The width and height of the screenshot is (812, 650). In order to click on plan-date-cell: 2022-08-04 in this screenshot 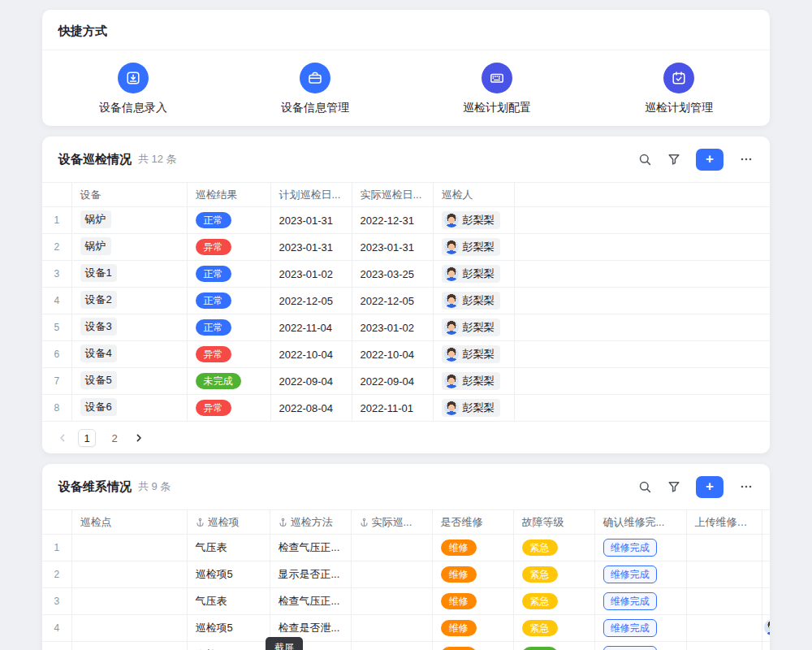, I will do `click(311, 408)`.